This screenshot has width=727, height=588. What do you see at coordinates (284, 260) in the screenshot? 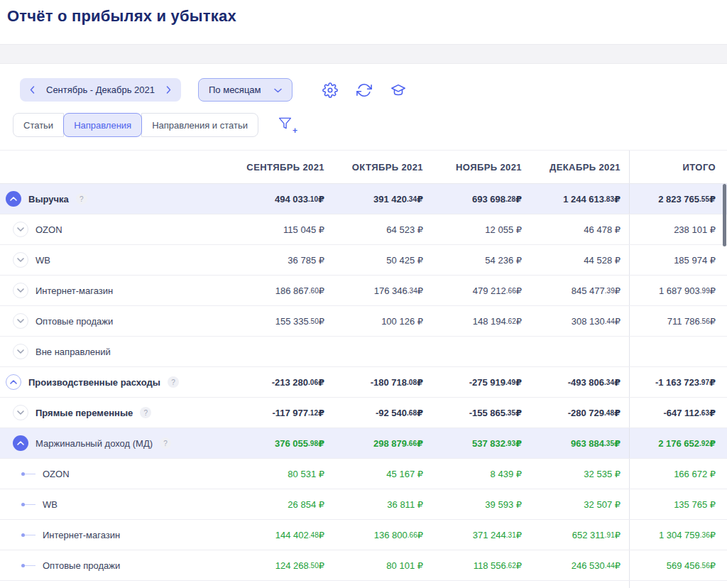
I see `value-cell: 36 785 ₽` at bounding box center [284, 260].